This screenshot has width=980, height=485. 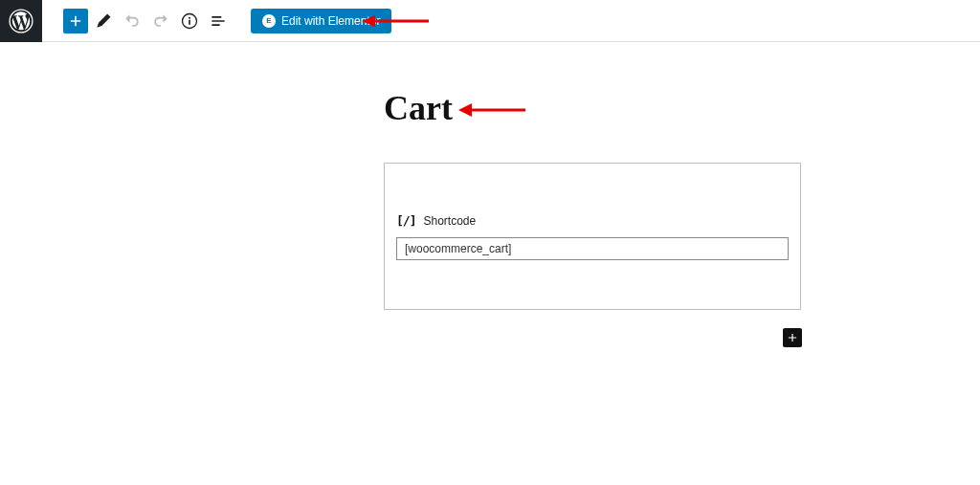 What do you see at coordinates (269, 21) in the screenshot?
I see `elementor-badge-icon: E` at bounding box center [269, 21].